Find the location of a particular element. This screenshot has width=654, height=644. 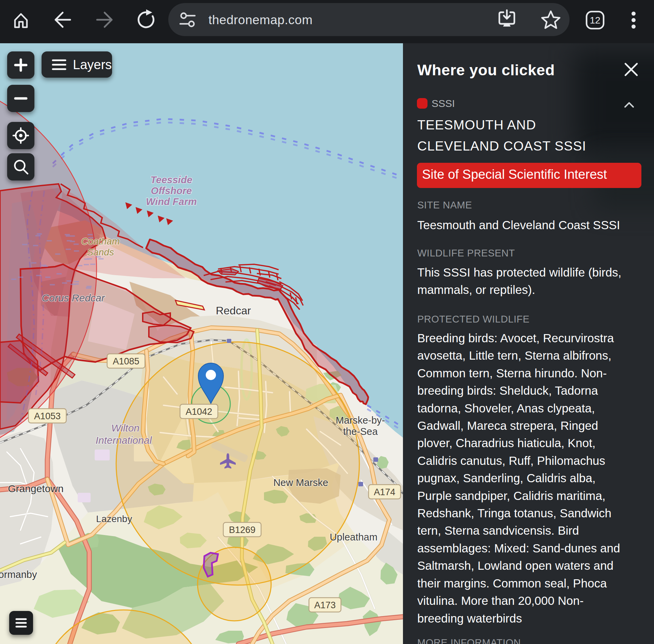

svg-text: A1085 is located at coordinates (126, 361).